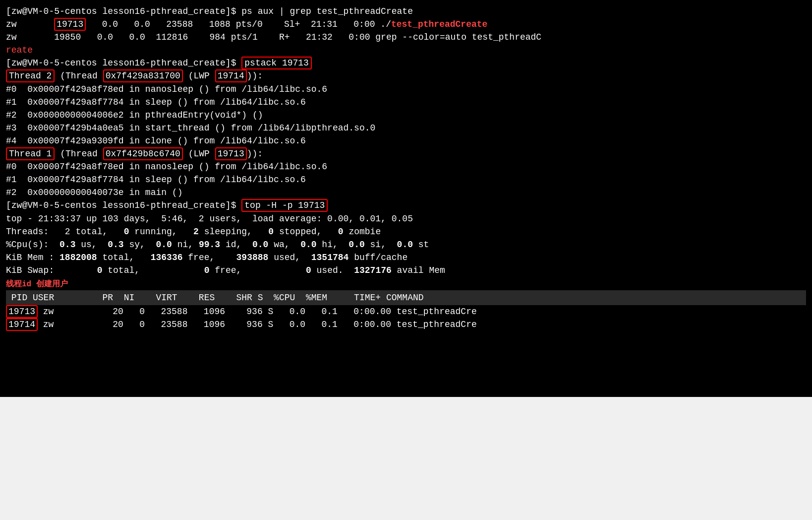  I want to click on pstack-cmd-highlight: pstack 19713, so click(277, 63).